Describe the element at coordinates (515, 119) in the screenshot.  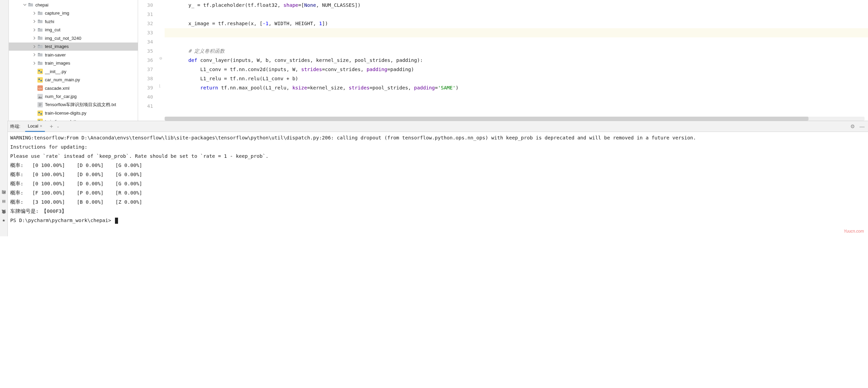
I see `horizontal-scrollbar` at that location.